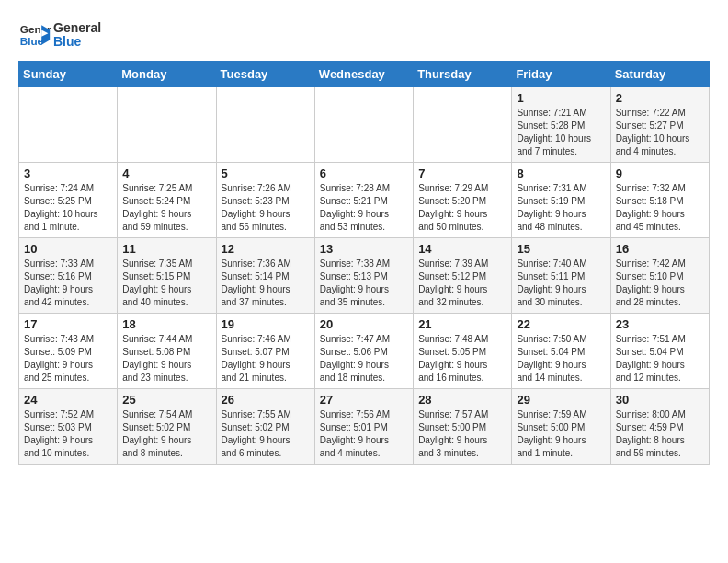 Image resolution: width=728 pixels, height=563 pixels. I want to click on day-number: 14, so click(462, 248).